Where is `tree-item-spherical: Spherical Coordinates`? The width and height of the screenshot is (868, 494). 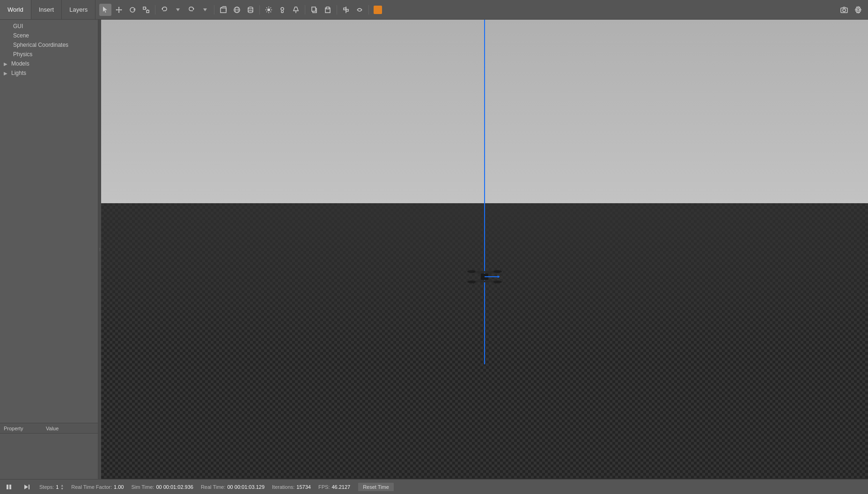
tree-item-spherical: Spherical Coordinates is located at coordinates (49, 45).